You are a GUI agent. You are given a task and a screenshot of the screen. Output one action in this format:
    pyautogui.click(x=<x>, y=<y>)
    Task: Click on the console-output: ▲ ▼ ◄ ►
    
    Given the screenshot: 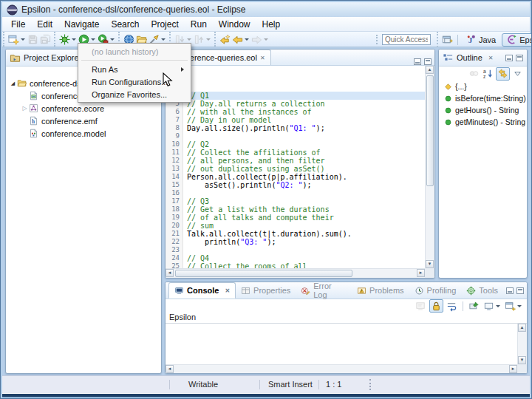 What is the action you would take?
    pyautogui.click(x=346, y=349)
    